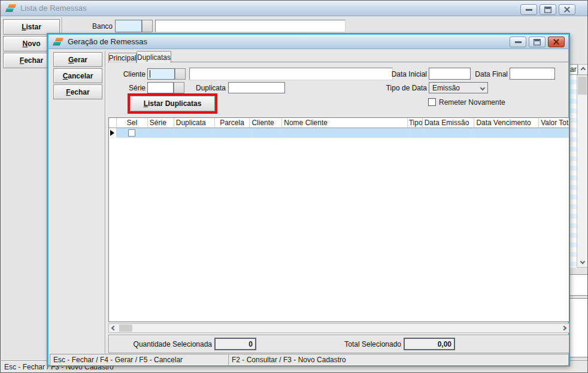  Describe the element at coordinates (518, 42) in the screenshot. I see `dialog-minimize-button` at that location.